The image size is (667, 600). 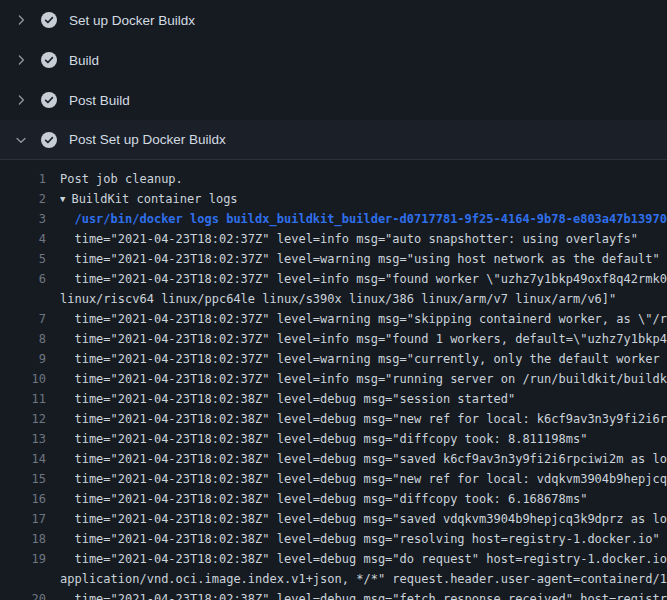 I want to click on log-line: 8 time="2021-04-23T18:02:37Z" level=info…, so click(x=334, y=339).